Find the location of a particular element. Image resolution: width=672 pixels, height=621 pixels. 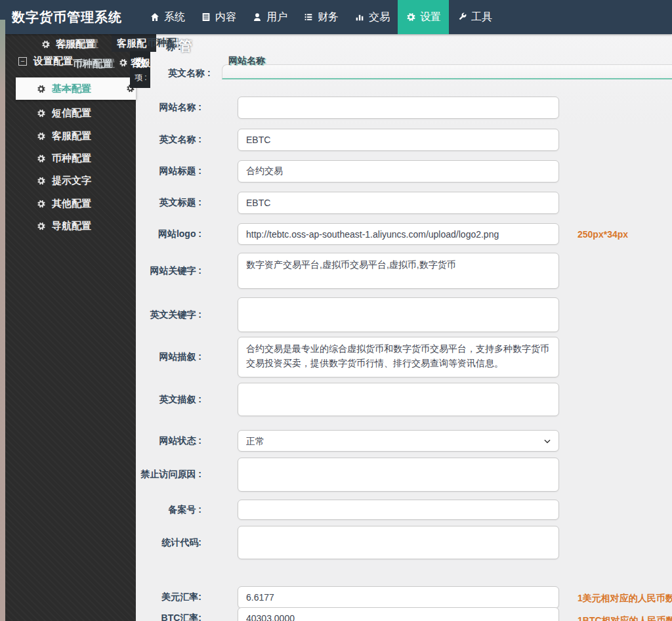

nav-item-label: 交易 is located at coordinates (379, 17).